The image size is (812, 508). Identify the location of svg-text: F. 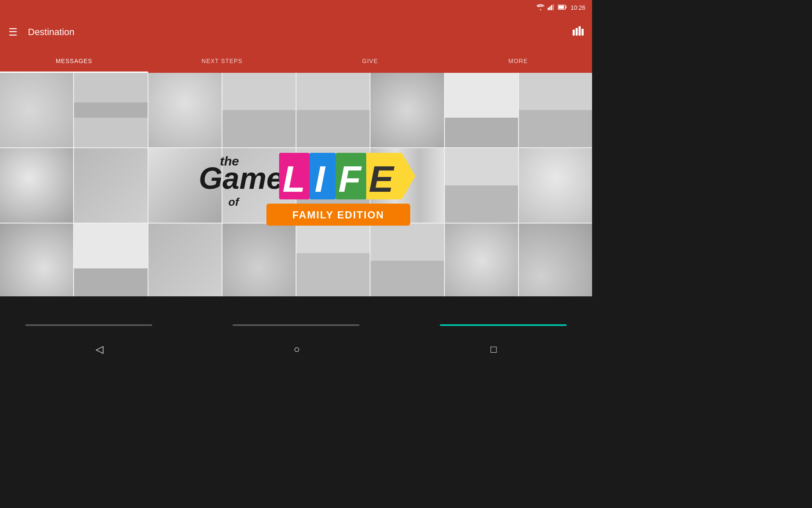
(350, 179).